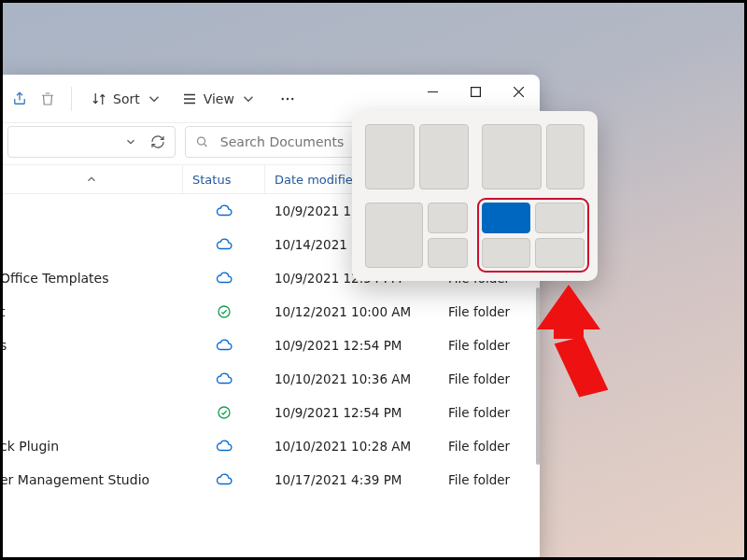 This screenshot has width=747, height=560. I want to click on table-row: er Management Studio10/17/2021 4:39 PMFi…, so click(270, 480).